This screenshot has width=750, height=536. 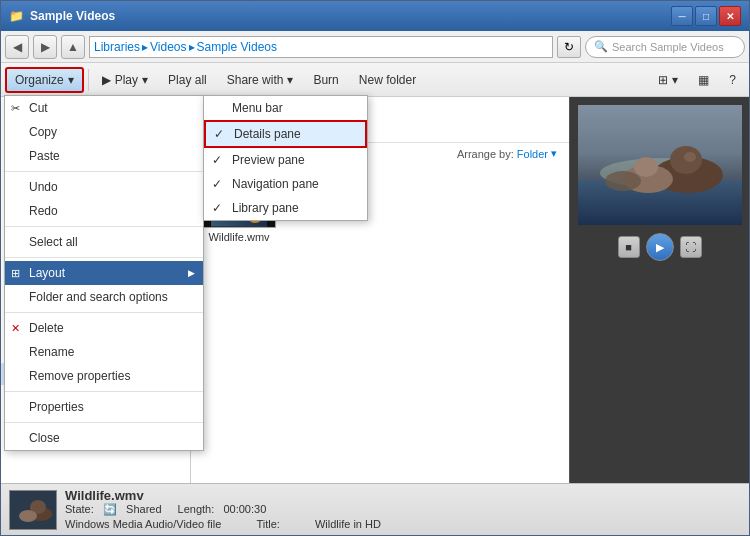 I want to click on minimize-button: ─, so click(x=682, y=16).